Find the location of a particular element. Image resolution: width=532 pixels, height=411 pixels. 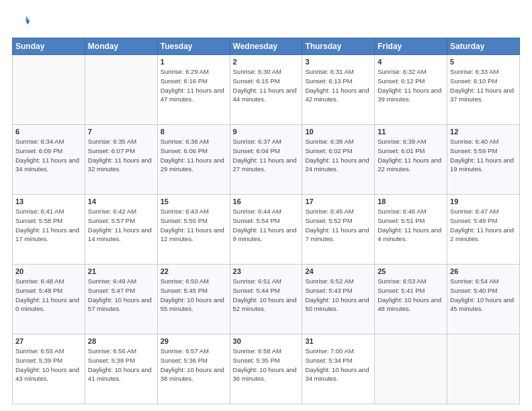

day-info: Sunrise: 6:57 AM Sunset: 5:36 PM Dayligh… is located at coordinates (193, 365).